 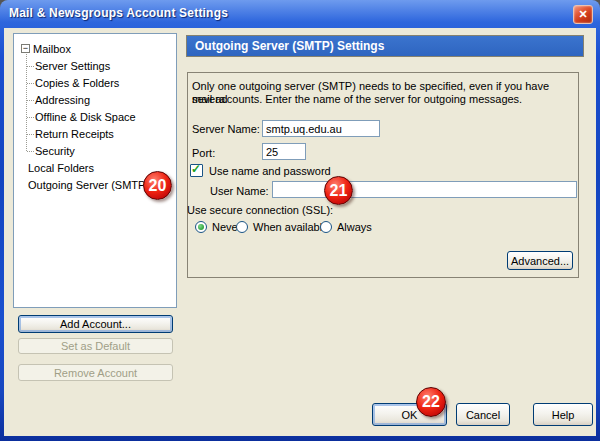 What do you see at coordinates (583, 14) in the screenshot?
I see `close-button: ✕` at bounding box center [583, 14].